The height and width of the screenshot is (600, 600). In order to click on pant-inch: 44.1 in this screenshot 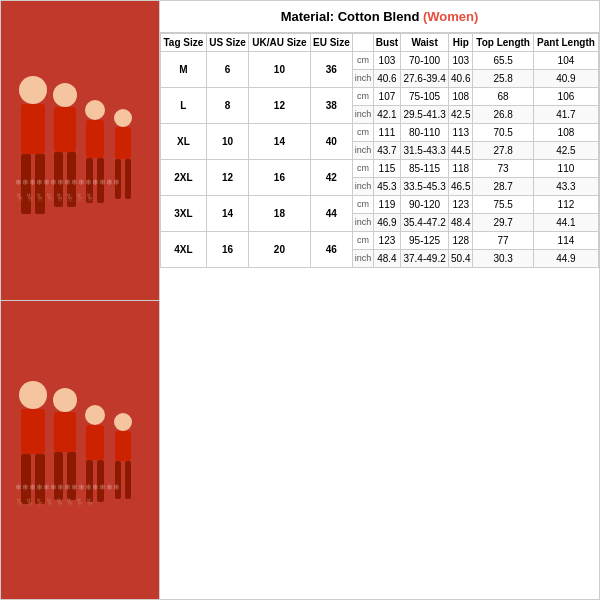, I will do `click(566, 223)`.